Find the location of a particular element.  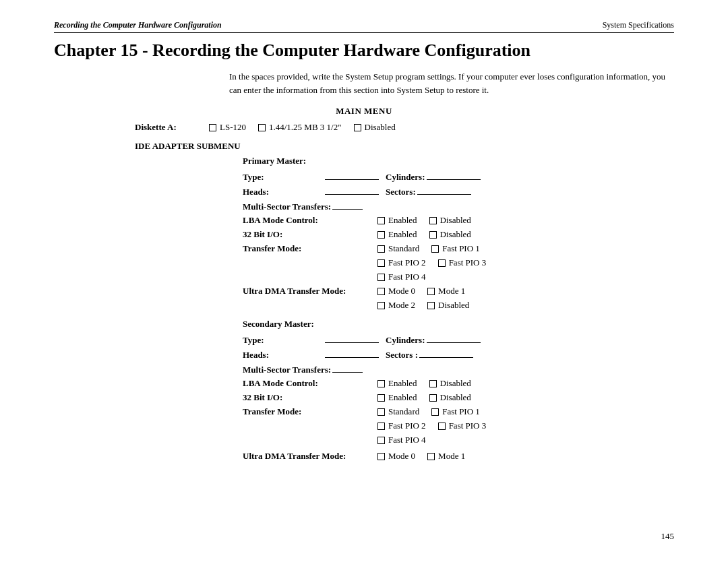

checkbox-primary-ultra-mode1 is located at coordinates (431, 291).